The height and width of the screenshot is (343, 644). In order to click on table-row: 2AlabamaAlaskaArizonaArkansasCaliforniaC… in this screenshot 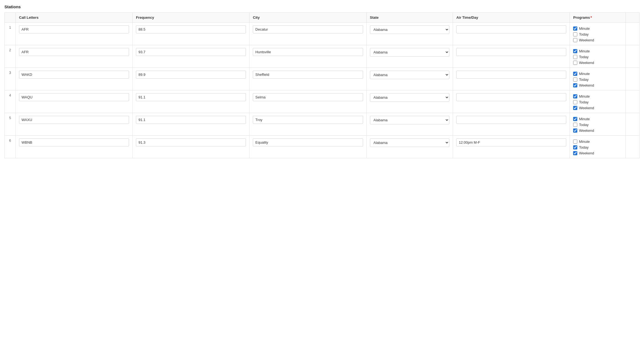, I will do `click(322, 57)`.